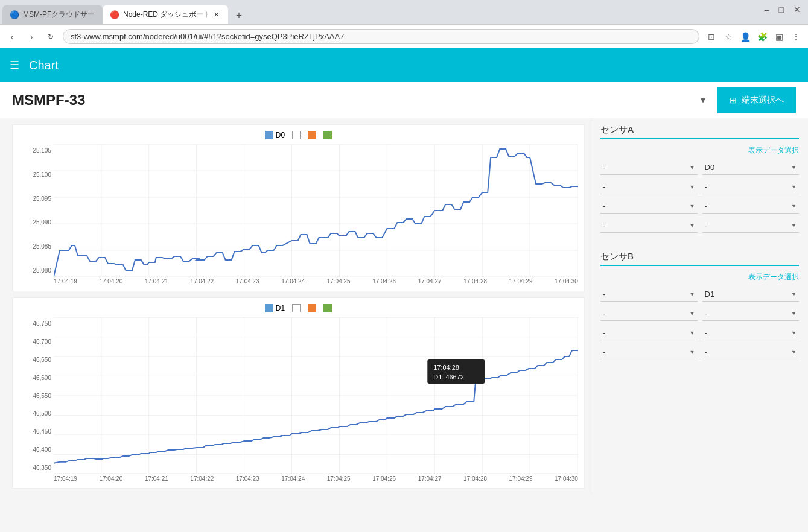 The height and width of the screenshot is (532, 808). Describe the element at coordinates (751, 294) in the screenshot. I see `sensor-b-row1-right: D1 -` at that location.